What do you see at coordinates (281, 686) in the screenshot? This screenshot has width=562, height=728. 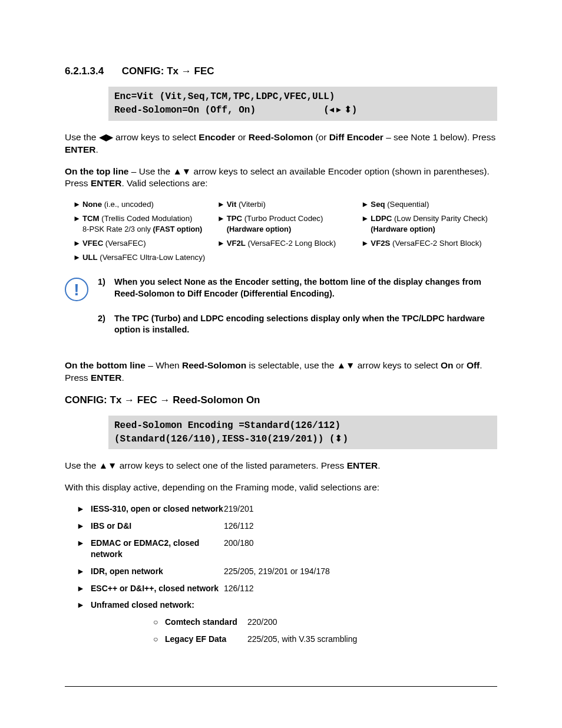 I see `footer-rule` at bounding box center [281, 686].